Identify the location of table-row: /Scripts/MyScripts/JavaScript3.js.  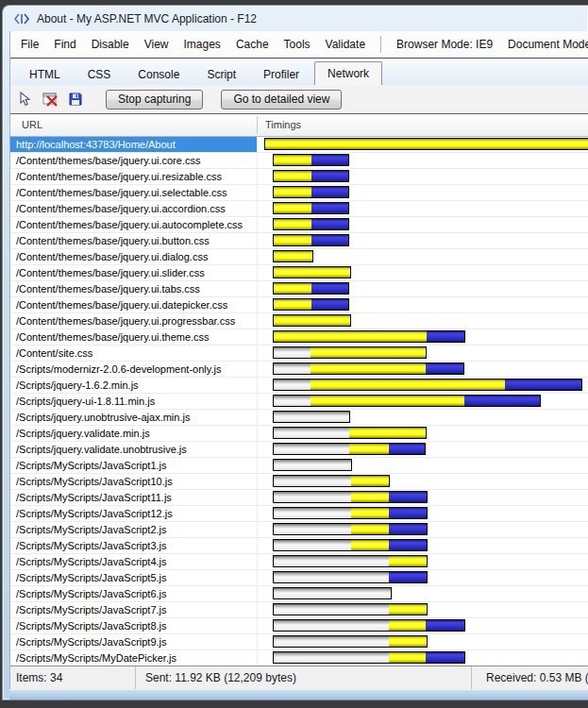
(299, 546).